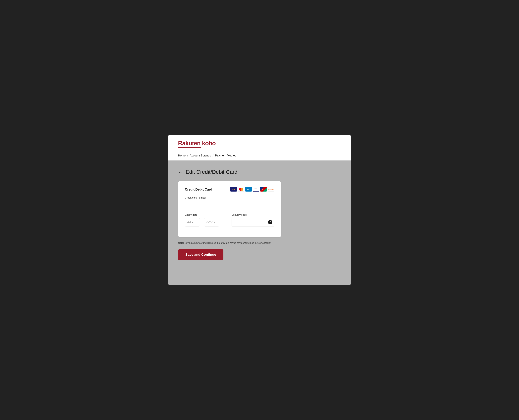  What do you see at coordinates (252, 189) in the screenshot?
I see `card-icons: VISA AMEX VISA` at bounding box center [252, 189].